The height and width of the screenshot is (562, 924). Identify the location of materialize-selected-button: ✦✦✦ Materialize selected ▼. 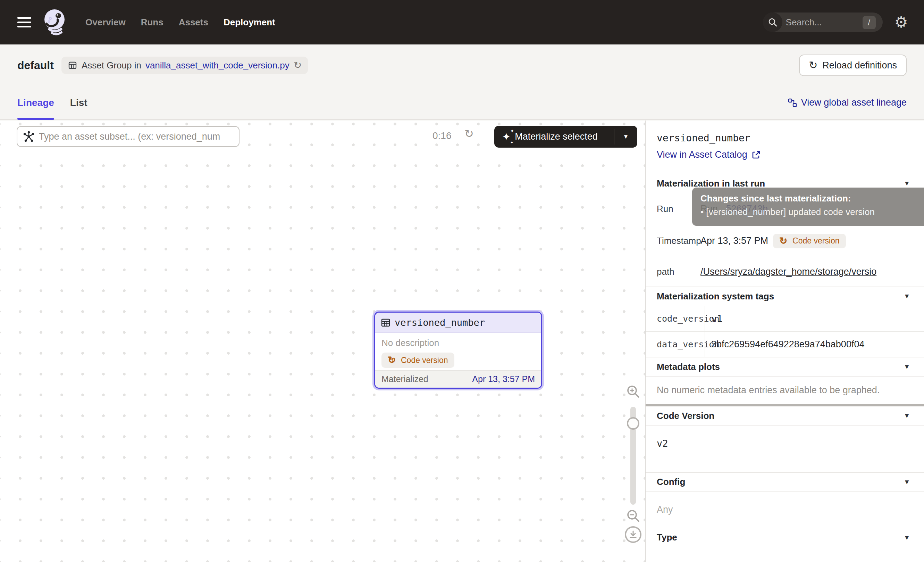
(566, 137).